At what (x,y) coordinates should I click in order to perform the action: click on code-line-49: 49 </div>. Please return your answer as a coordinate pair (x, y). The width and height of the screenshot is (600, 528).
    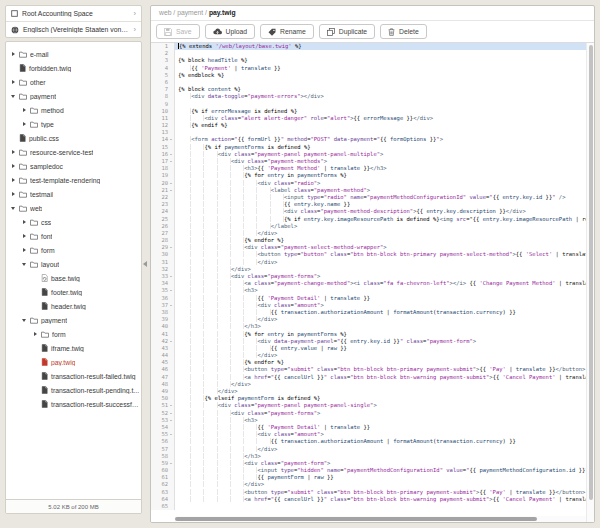
    Looking at the image, I should click on (369, 392).